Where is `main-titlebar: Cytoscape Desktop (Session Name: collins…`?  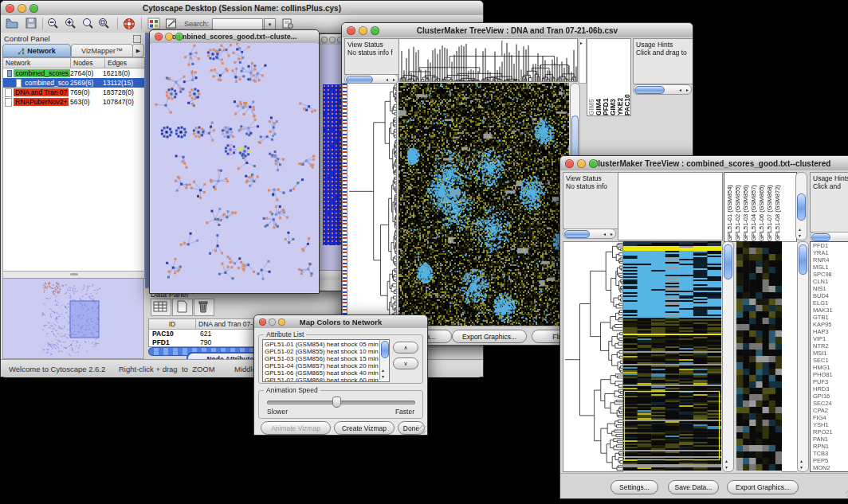
main-titlebar: Cytoscape Desktop (Session Name: collins… is located at coordinates (242, 8).